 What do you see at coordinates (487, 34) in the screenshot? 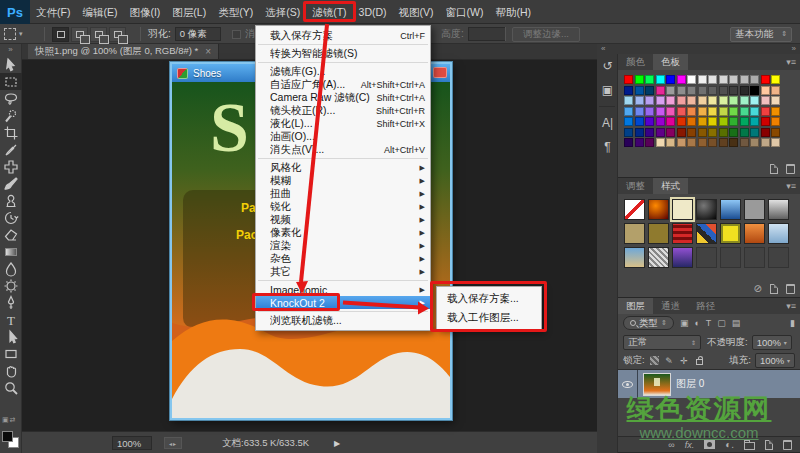
I see `height-input` at bounding box center [487, 34].